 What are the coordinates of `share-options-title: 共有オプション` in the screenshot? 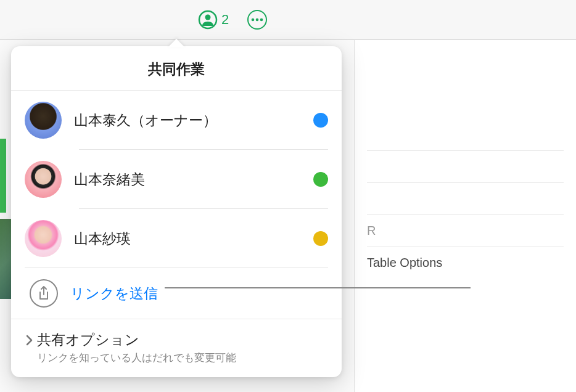 It's located at (183, 340).